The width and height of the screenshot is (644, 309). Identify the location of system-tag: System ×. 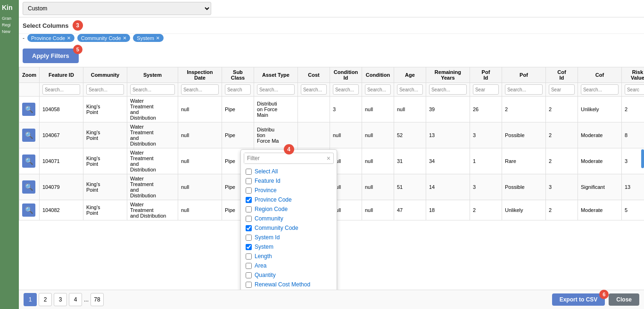
(148, 38).